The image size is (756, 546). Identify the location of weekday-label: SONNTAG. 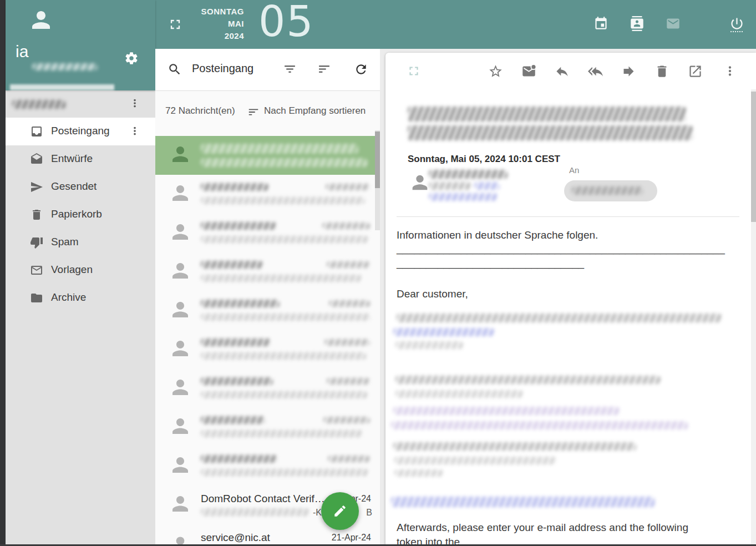
(216, 12).